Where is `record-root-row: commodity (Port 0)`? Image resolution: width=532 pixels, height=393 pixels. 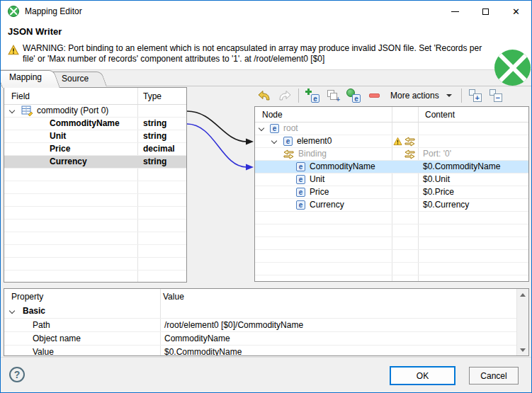
record-root-row: commodity (Port 0) is located at coordinates (95, 111).